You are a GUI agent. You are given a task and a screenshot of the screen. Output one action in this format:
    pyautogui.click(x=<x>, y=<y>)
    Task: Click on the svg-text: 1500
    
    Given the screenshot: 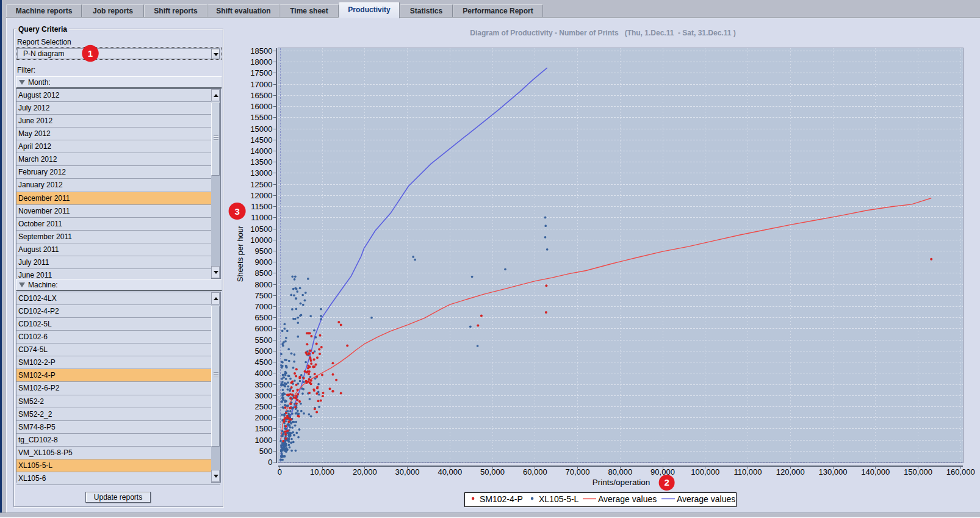 What is the action you would take?
    pyautogui.click(x=264, y=428)
    